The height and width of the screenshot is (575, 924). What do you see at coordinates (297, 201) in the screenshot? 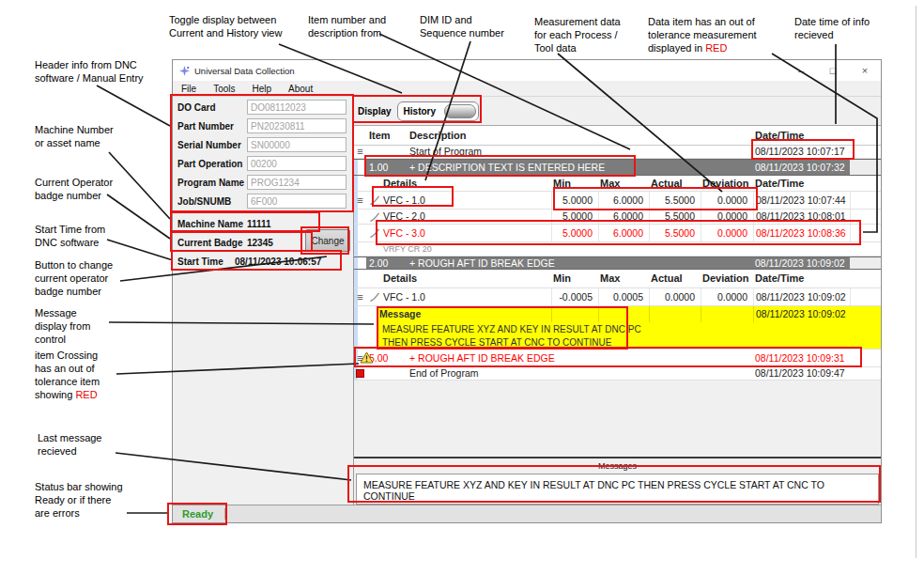
I see `job-snumb-input` at bounding box center [297, 201].